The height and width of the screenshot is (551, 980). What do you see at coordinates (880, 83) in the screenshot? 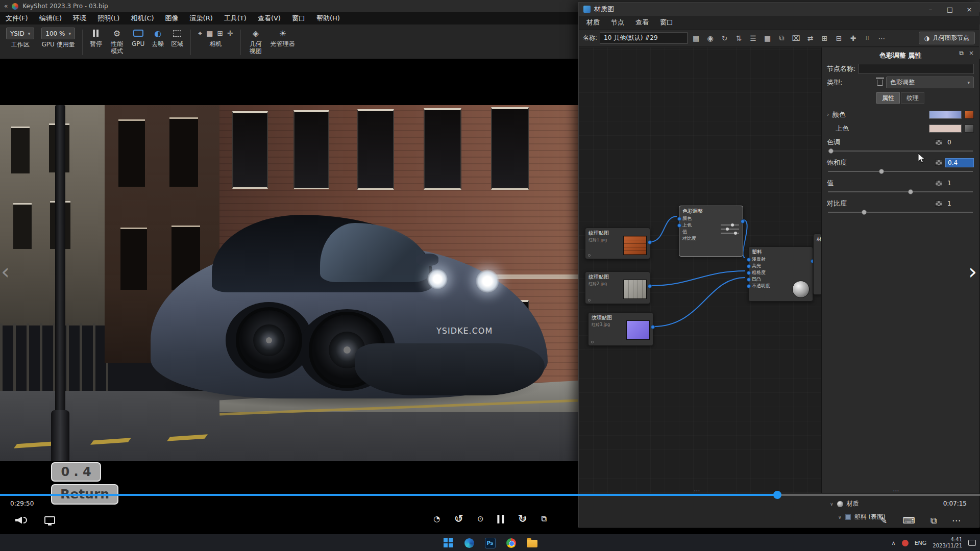
I see `delete-node-icon` at bounding box center [880, 83].